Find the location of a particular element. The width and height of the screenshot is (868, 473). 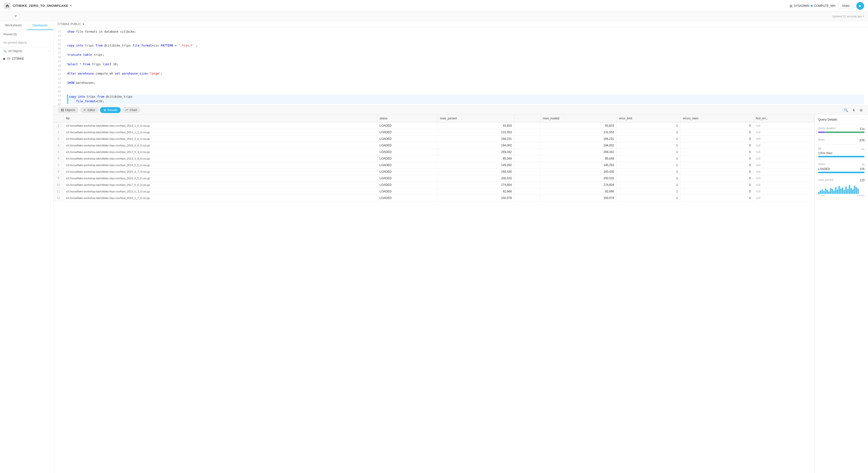

more-options-icon: ··· is located at coordinates (49, 51).